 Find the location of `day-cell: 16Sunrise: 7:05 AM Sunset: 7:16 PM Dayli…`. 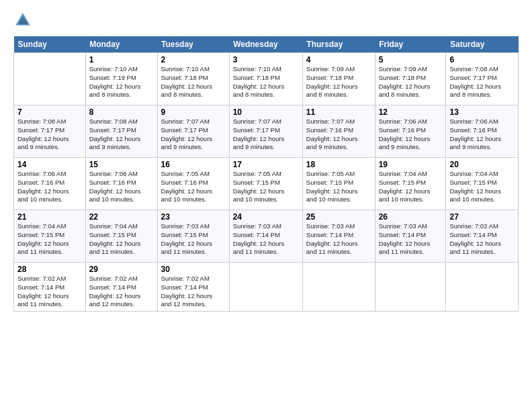

day-cell: 16Sunrise: 7:05 AM Sunset: 7:16 PM Dayli… is located at coordinates (193, 184).